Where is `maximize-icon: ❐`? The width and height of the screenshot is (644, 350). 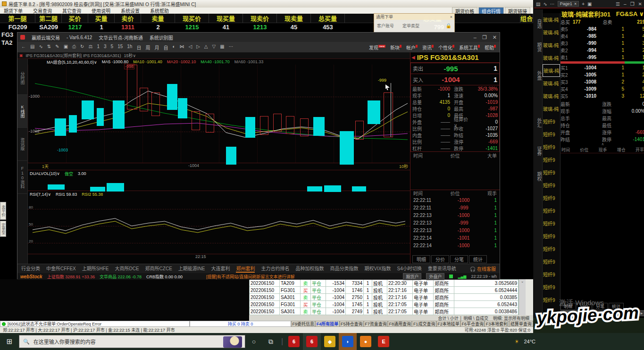 maximize-icon: ❐ is located at coordinates (632, 4).